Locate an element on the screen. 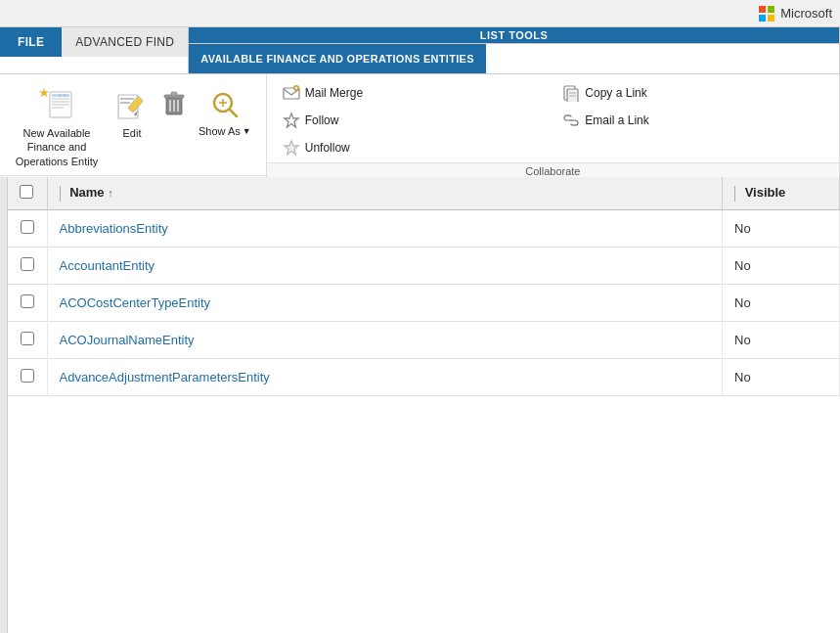  visible-col-sep is located at coordinates (735, 194).